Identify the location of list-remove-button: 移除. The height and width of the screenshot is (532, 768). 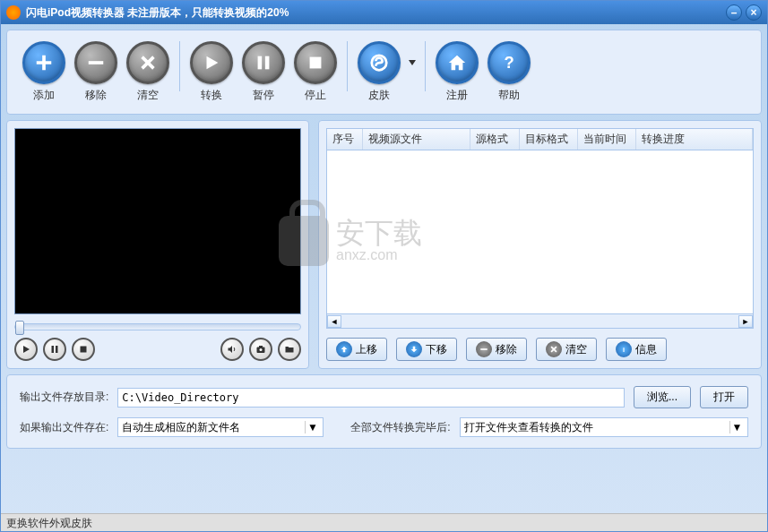
(496, 349).